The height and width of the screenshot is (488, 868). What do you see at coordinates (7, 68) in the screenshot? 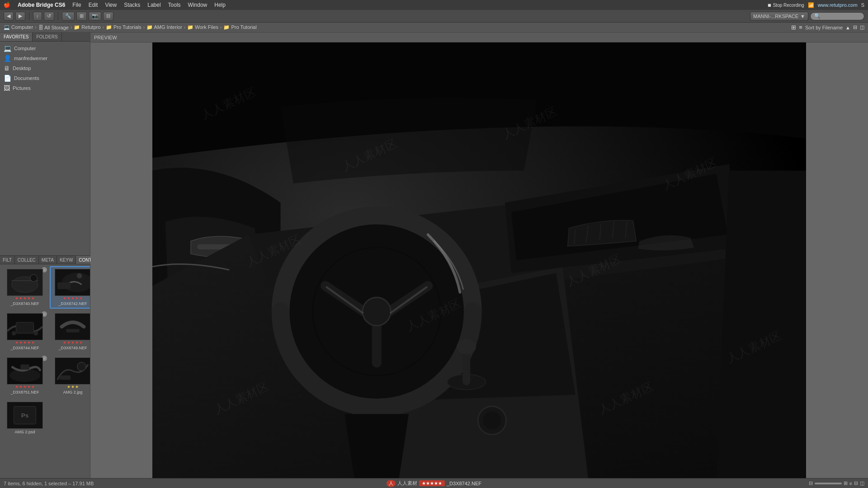
I see `desktop-icon: 🖥` at bounding box center [7, 68].